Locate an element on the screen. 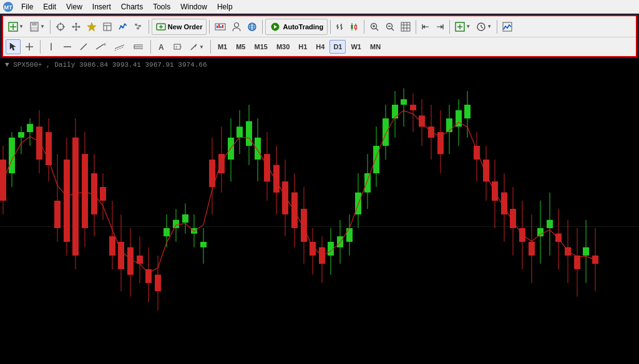 The height and width of the screenshot is (364, 639). indicators-button is located at coordinates (123, 27).